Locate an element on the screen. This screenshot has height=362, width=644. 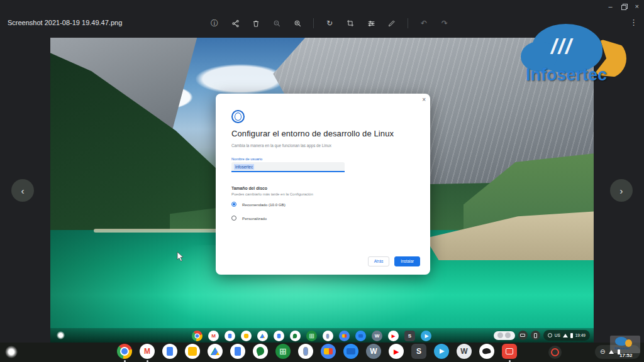
dialog-title: Configurar el entorno de desarrollo de L… is located at coordinates (313, 133).